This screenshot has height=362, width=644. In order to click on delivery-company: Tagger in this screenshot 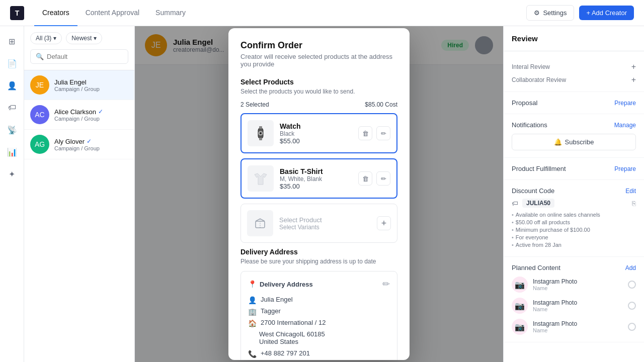, I will do `click(271, 311)`.